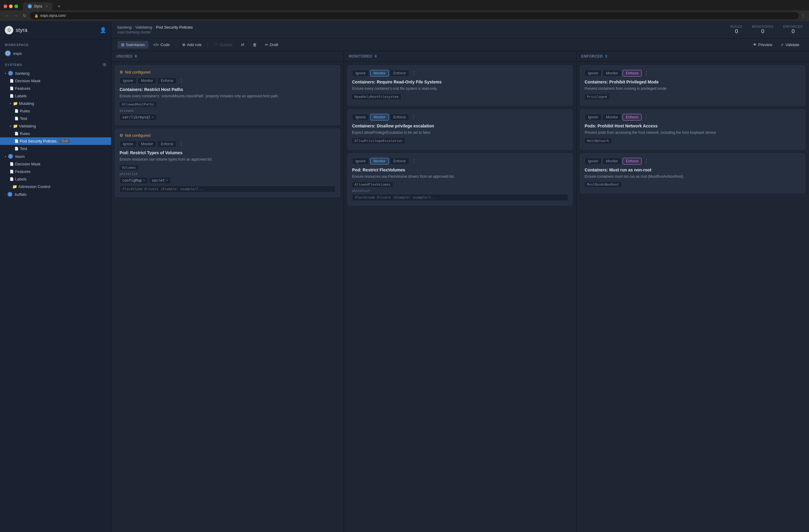  Describe the element at coordinates (56, 156) in the screenshot. I see `sidebar-item-bison: ▾ ⬡ bison` at that location.